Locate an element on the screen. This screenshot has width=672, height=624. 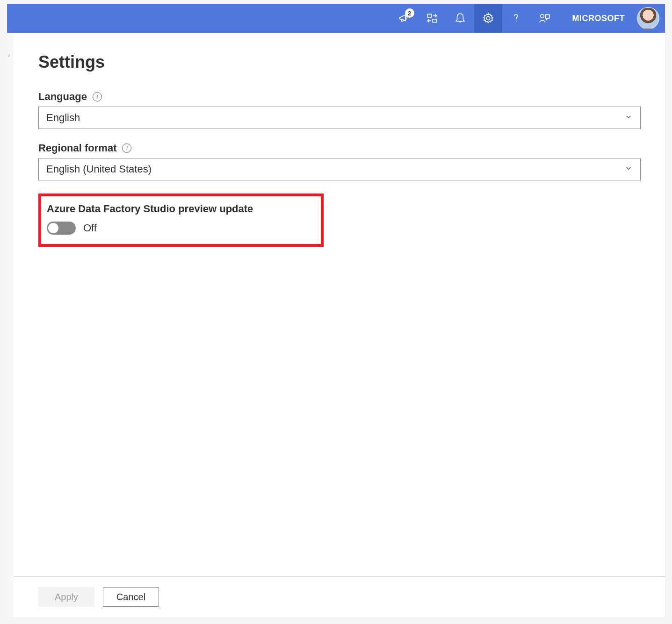
cancel-button: Cancel is located at coordinates (131, 597).